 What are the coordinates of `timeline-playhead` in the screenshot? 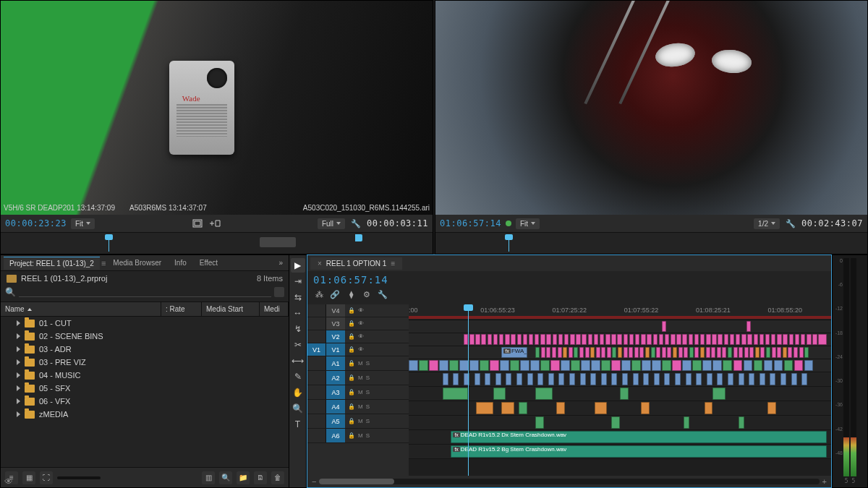 It's located at (469, 390).